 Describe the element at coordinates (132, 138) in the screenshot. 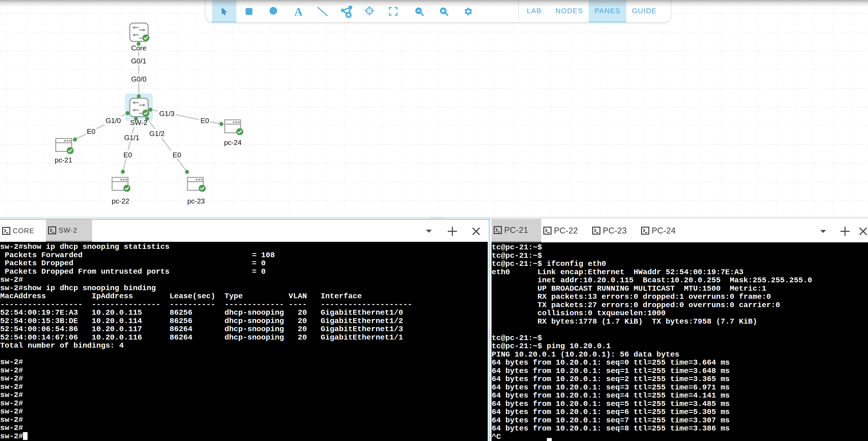

I see `svg-text: G1/1` at that location.